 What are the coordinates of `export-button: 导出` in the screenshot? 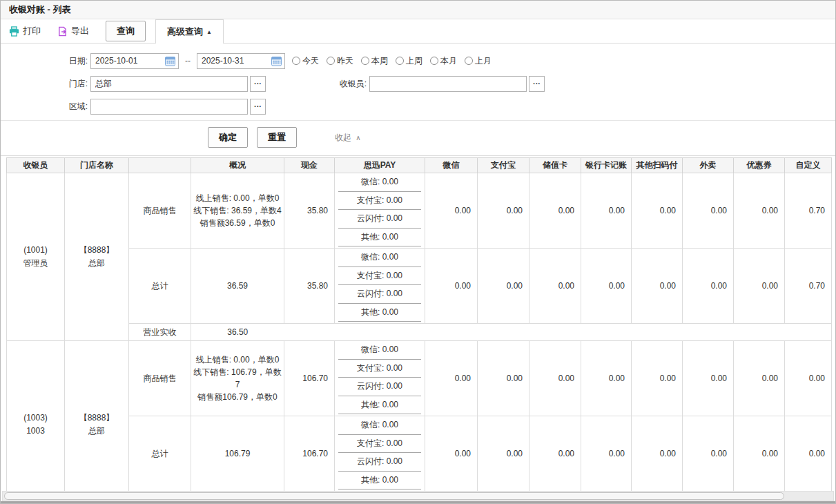 It's located at (73, 31).